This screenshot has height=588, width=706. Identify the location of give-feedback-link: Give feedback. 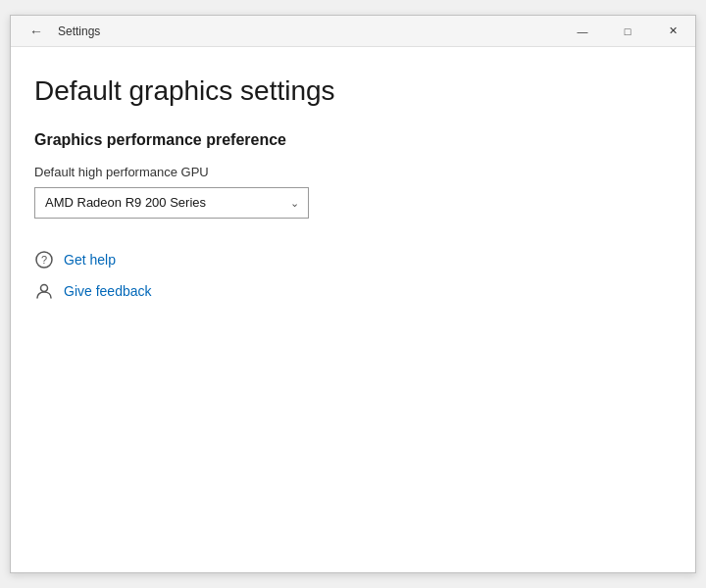
(108, 291).